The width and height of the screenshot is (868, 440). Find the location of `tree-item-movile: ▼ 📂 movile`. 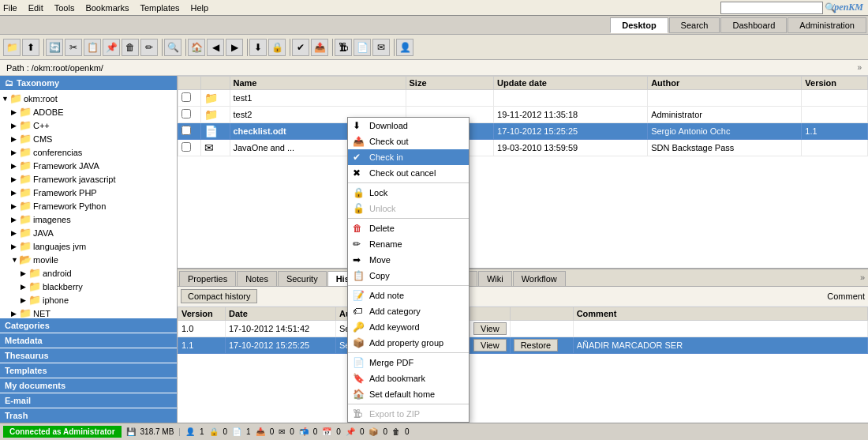

tree-item-movile: ▼ 📂 movile is located at coordinates (88, 259).